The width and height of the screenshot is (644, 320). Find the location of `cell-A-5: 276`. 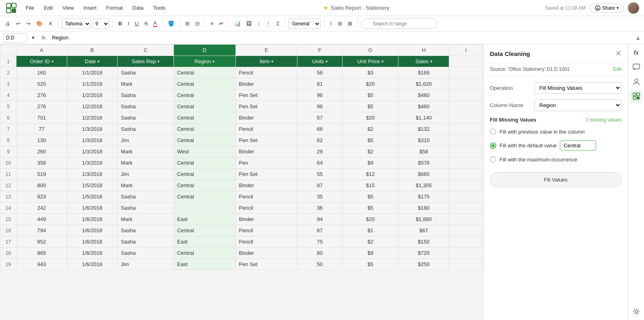

cell-A-5: 276 is located at coordinates (42, 107).